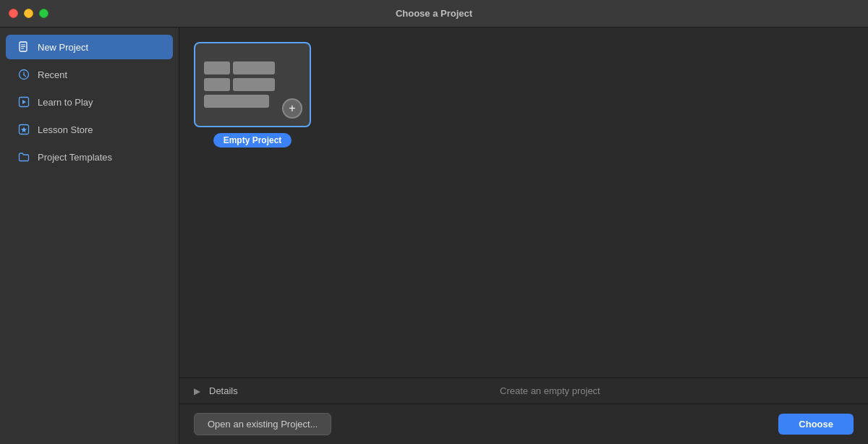 The height and width of the screenshot is (444, 868). What do you see at coordinates (252, 85) in the screenshot?
I see `template-thumbnail-empty-project: +` at bounding box center [252, 85].